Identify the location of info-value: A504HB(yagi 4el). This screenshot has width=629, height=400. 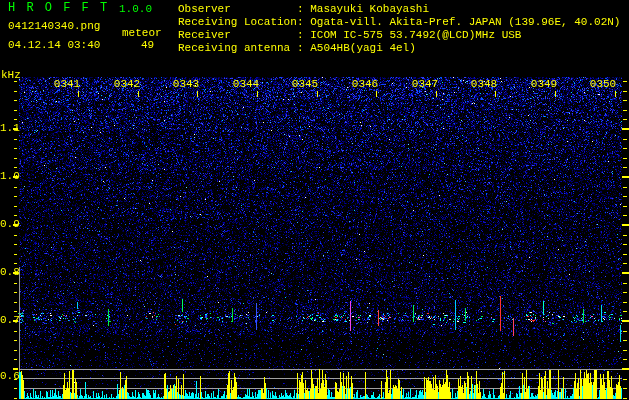
(363, 48).